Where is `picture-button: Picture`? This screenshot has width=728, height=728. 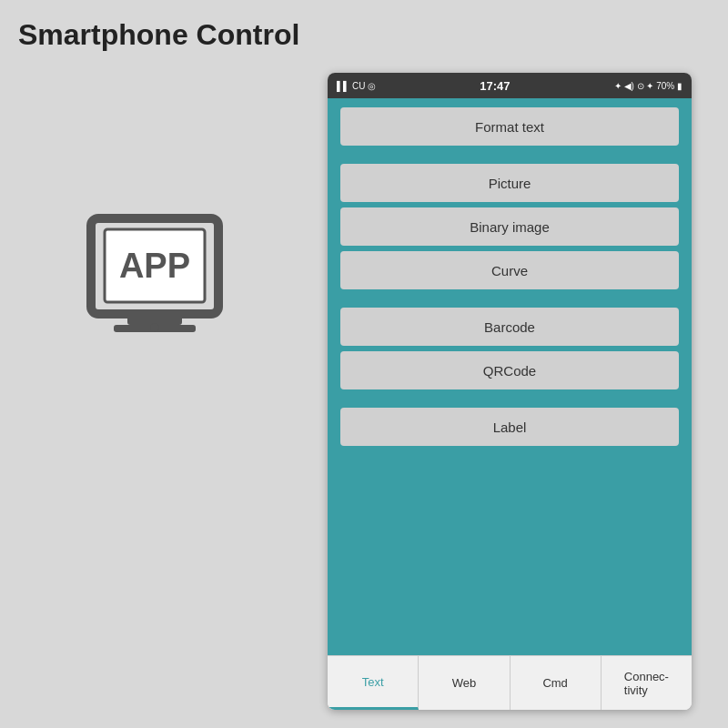
picture-button: Picture is located at coordinates (510, 183).